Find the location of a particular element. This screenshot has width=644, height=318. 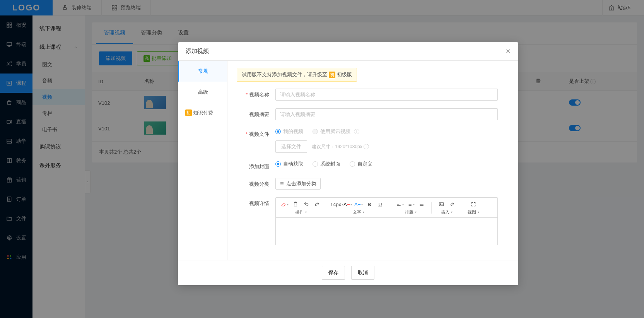

cancel-button: 取消 is located at coordinates (363, 273).